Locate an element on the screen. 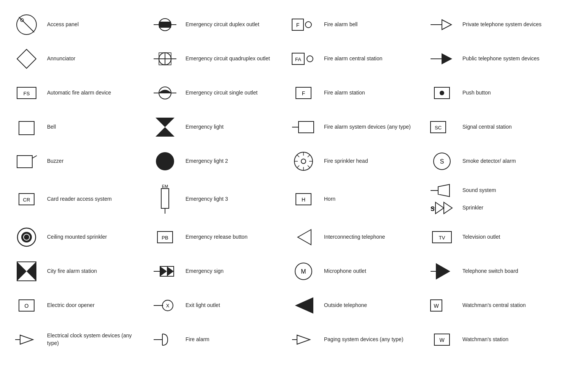 Image resolution: width=569 pixels, height=392 pixels. item-public-telephone: Public telephone system devices is located at coordinates (492, 59).